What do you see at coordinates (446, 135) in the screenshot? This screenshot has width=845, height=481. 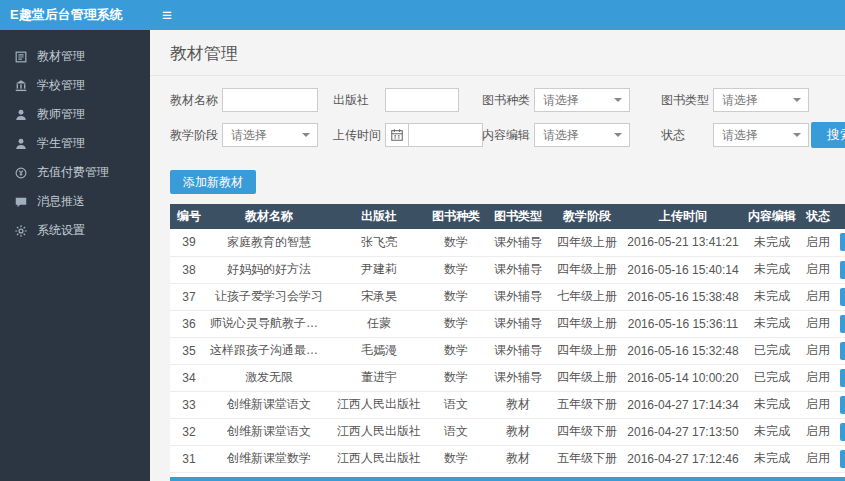 I see `upload-time-input` at bounding box center [446, 135].